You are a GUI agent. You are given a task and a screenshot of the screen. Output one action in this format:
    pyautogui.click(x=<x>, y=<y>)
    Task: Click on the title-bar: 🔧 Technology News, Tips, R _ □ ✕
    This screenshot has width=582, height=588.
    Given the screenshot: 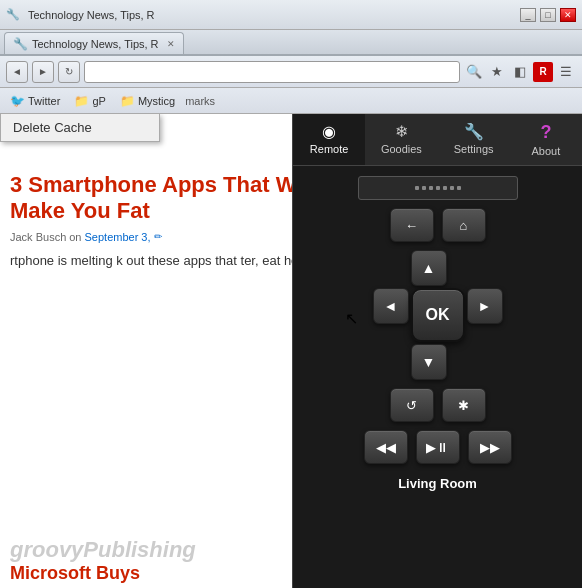 What is the action you would take?
    pyautogui.click(x=291, y=15)
    